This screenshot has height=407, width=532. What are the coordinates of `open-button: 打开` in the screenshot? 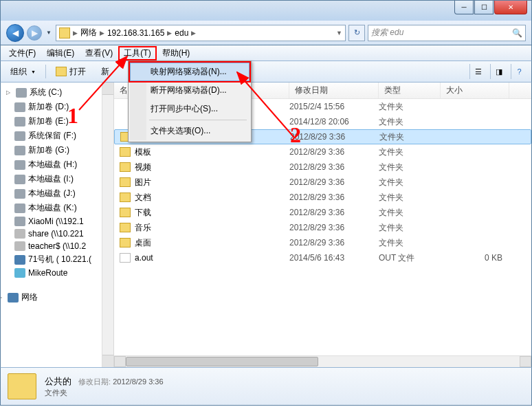 It's located at (71, 72).